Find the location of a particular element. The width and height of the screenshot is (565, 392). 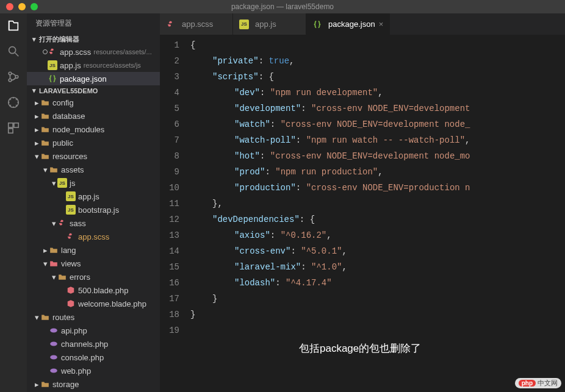

folder-item: ▸config is located at coordinates (93, 102).